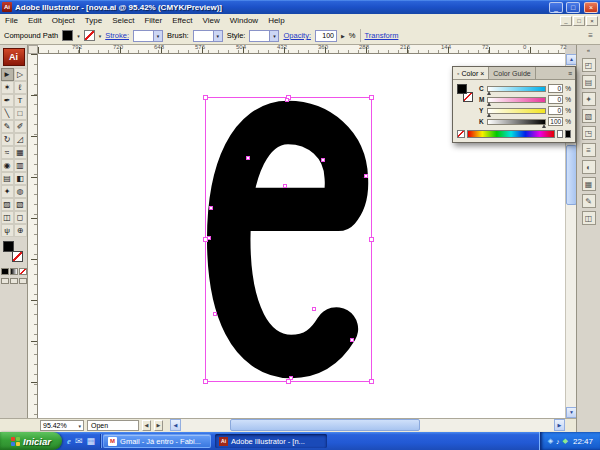 This screenshot has height=450, width=600. What do you see at coordinates (588, 50) in the screenshot?
I see `expand-dock-icon: «` at bounding box center [588, 50].